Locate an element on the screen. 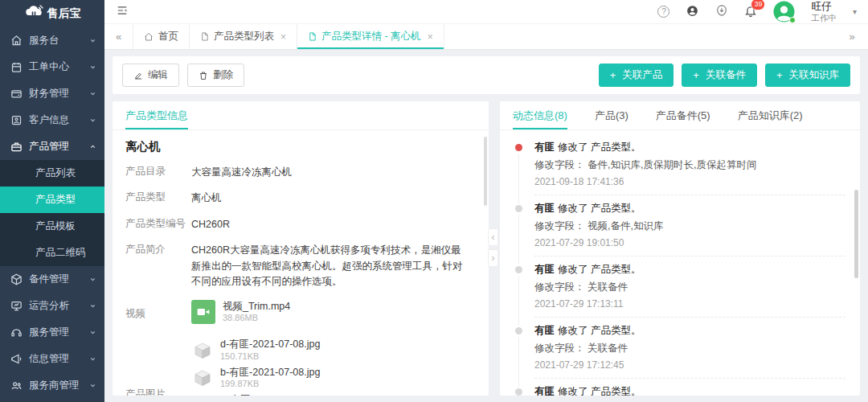 Image resolution: width=868 pixels, height=402 pixels. sidebar-item-work-orders: 工单中心 is located at coordinates (52, 68).